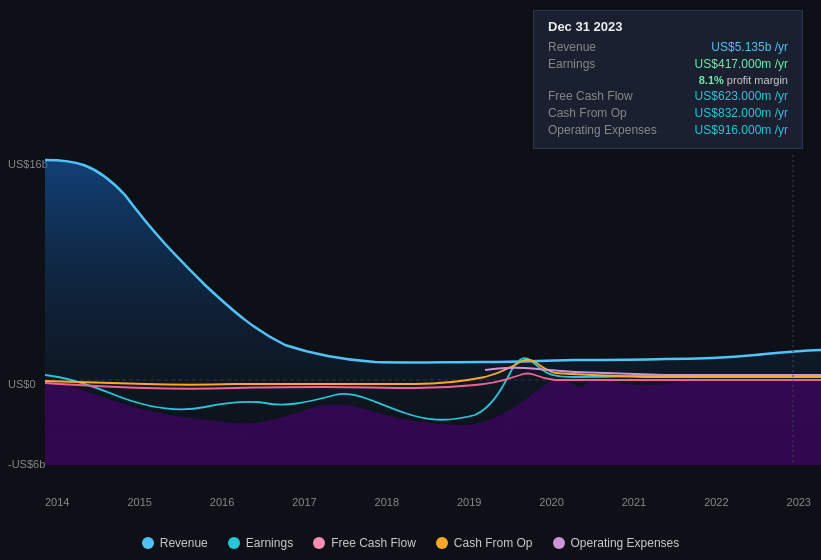 The height and width of the screenshot is (560, 821). Describe the element at coordinates (742, 113) in the screenshot. I see `tooltip-value-cashfromop: US$832.000m /yr` at that location.